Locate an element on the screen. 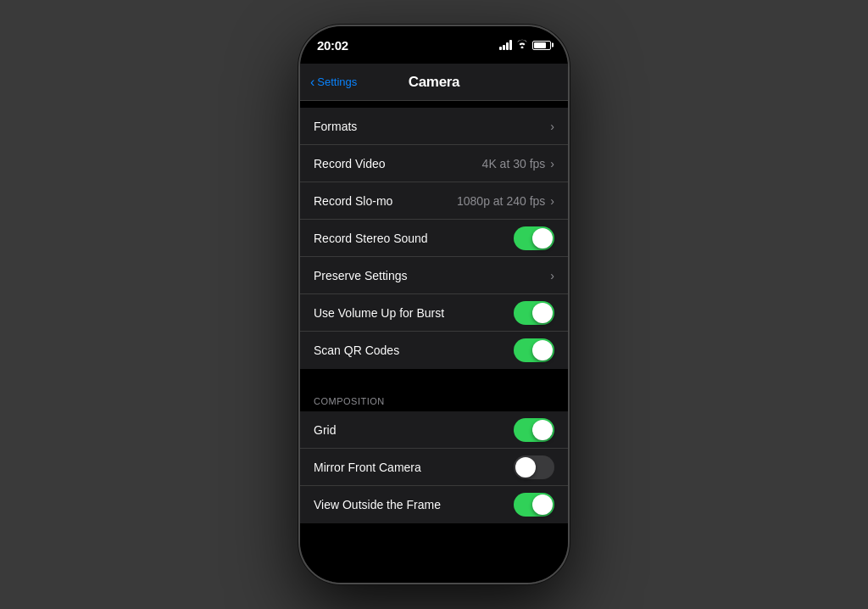 Image resolution: width=868 pixels, height=609 pixels. toggle-use-volume-up is located at coordinates (534, 313).